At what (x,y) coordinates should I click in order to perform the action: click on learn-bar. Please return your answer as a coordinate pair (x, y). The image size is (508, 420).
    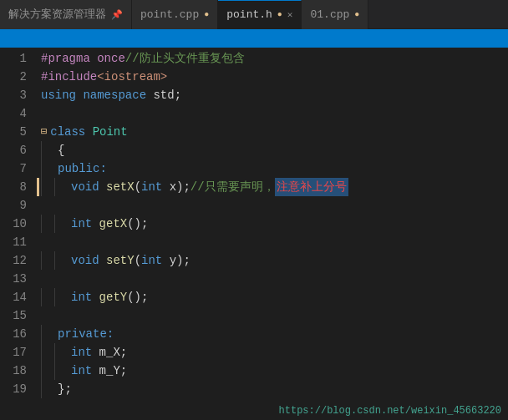
    Looking at the image, I should click on (254, 38).